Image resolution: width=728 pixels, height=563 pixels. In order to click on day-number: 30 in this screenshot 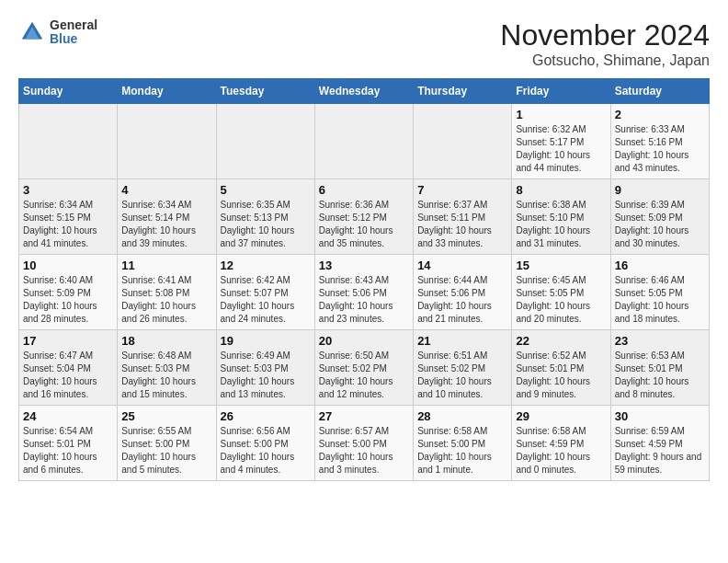, I will do `click(660, 416)`.